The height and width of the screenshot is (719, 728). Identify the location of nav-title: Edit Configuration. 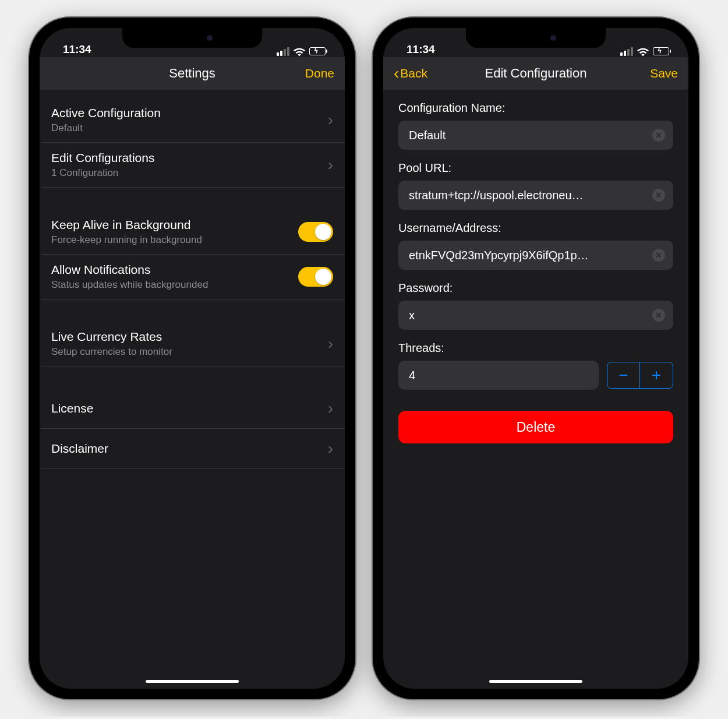
(536, 73).